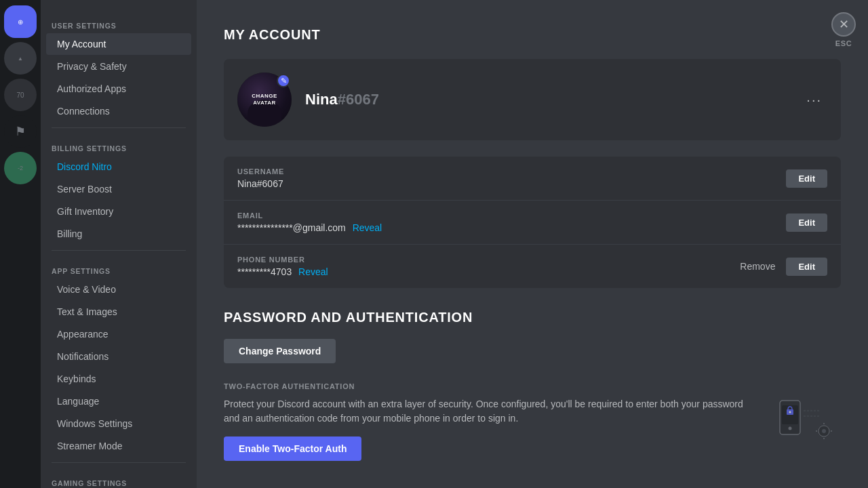  I want to click on avatar-edit-icon: ✎, so click(283, 81).